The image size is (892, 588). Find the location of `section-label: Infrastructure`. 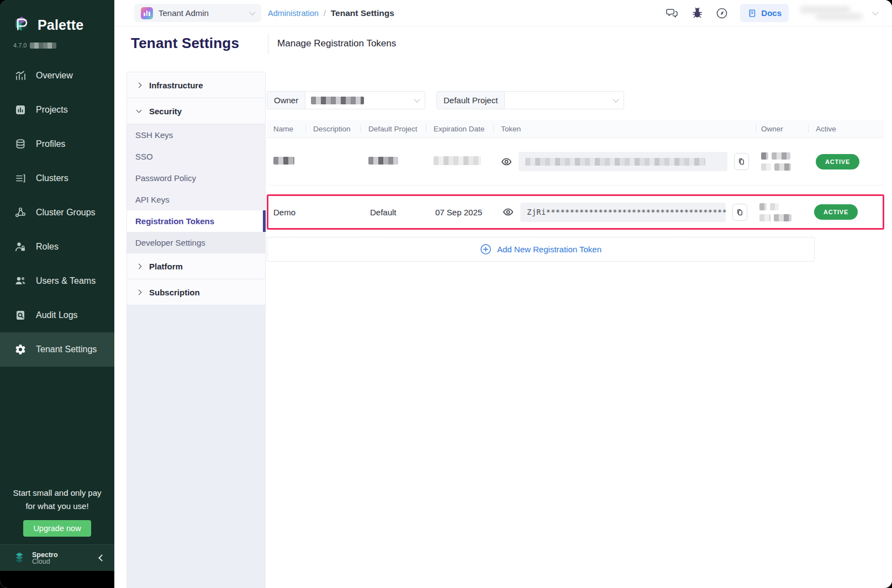

section-label: Infrastructure is located at coordinates (176, 85).